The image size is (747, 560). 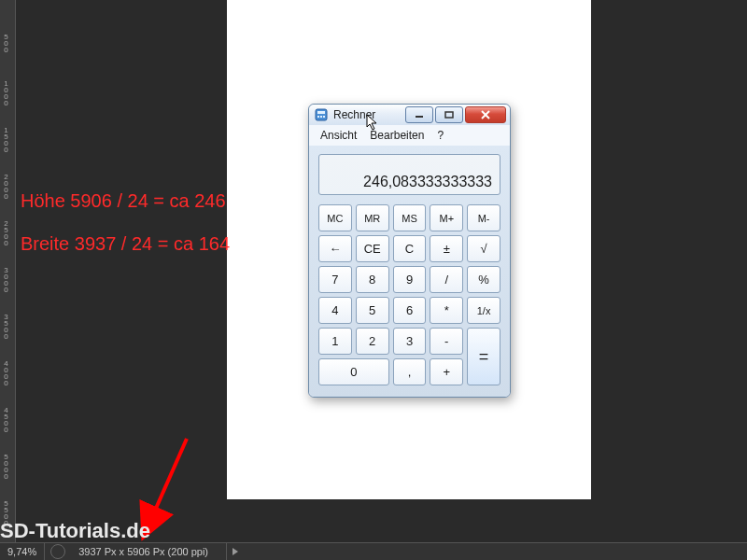 I want to click on key-0: 0, so click(x=354, y=371).